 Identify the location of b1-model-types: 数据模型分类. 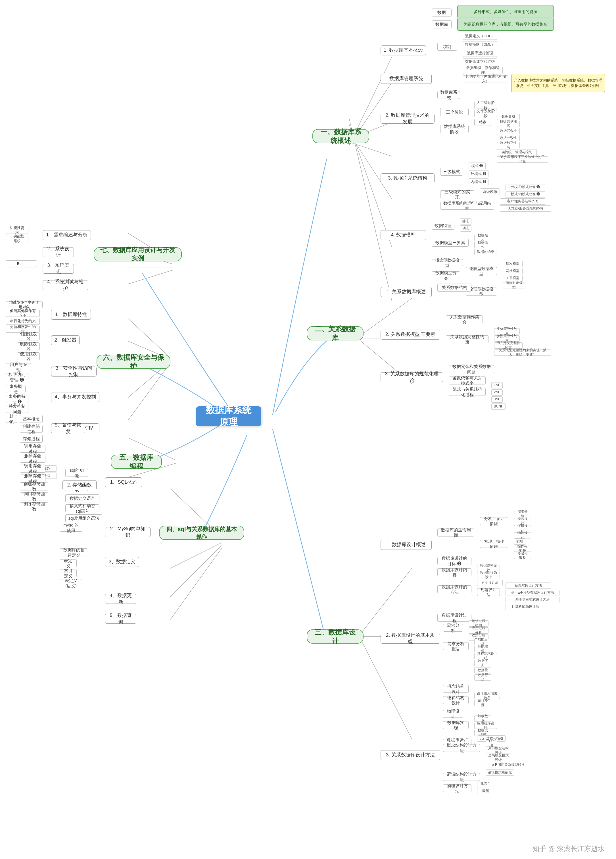
(446, 275).